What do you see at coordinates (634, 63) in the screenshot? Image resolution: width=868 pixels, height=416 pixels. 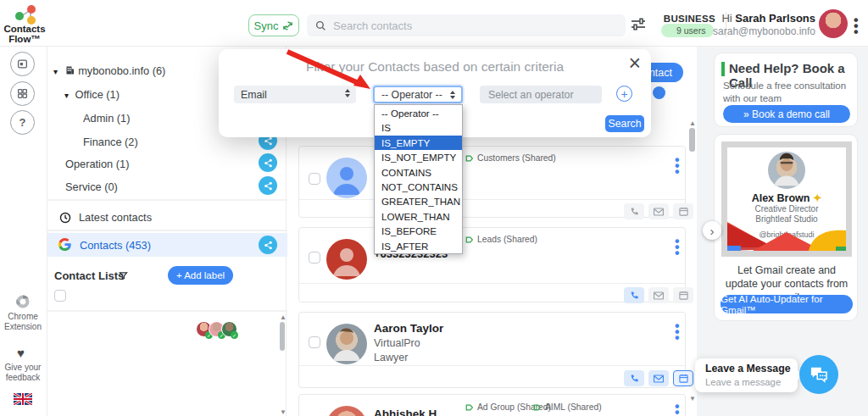 I see `close-icon: ×` at bounding box center [634, 63].